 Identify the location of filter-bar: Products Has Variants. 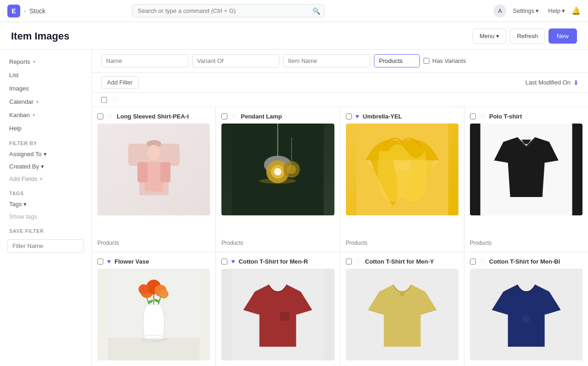
(340, 61).